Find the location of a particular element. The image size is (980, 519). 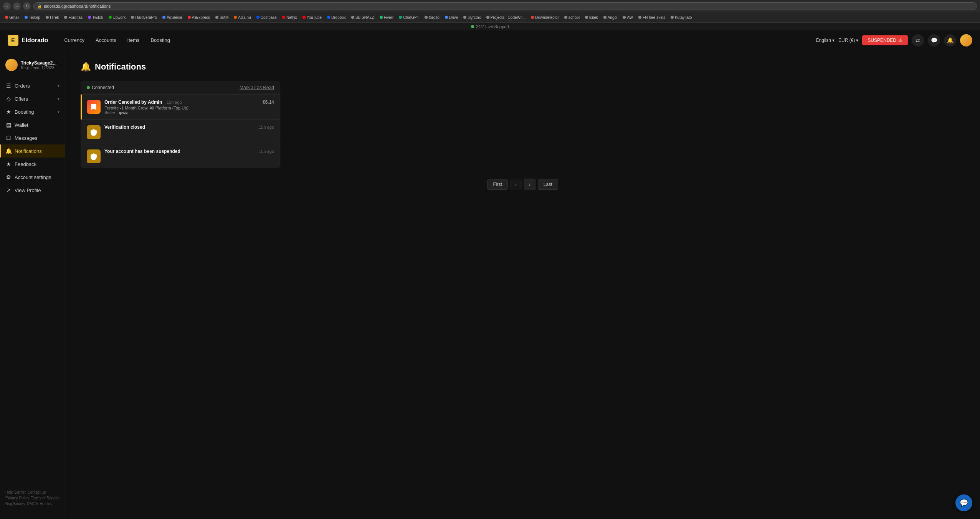

notification-item-1: Order Cancelled by Admin 15h ago €6.14 F… is located at coordinates (180, 107).